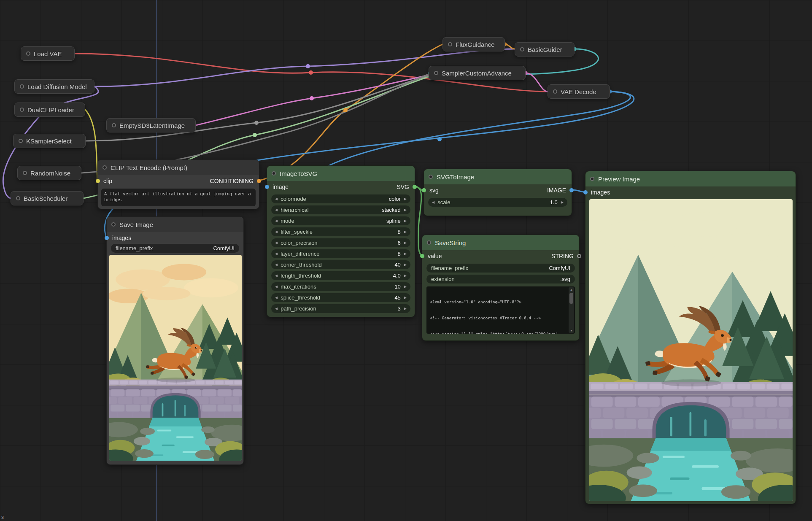 Image resolution: width=812 pixels, height=521 pixels. What do you see at coordinates (341, 265) in the screenshot?
I see `widget-corner-threshold: ◀ corner_threshold 40 ▶` at bounding box center [341, 265].